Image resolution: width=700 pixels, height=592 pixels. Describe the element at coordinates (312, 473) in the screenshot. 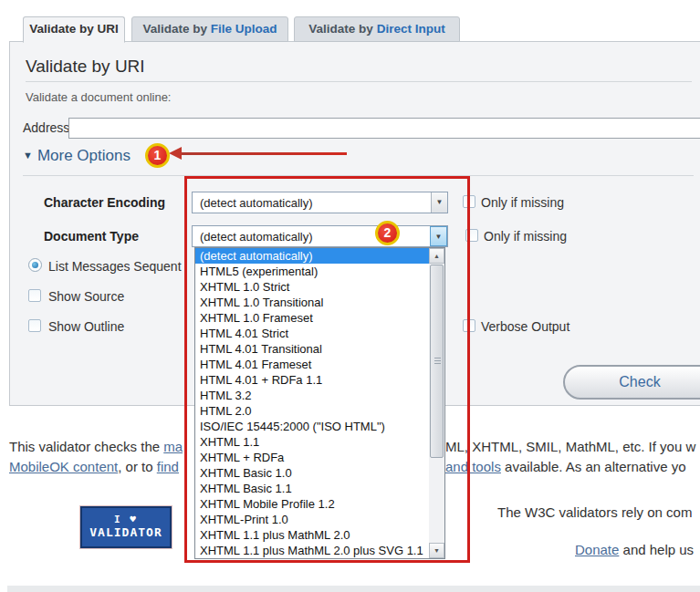

I see `list-item: XHTML Basic 1.0` at that location.